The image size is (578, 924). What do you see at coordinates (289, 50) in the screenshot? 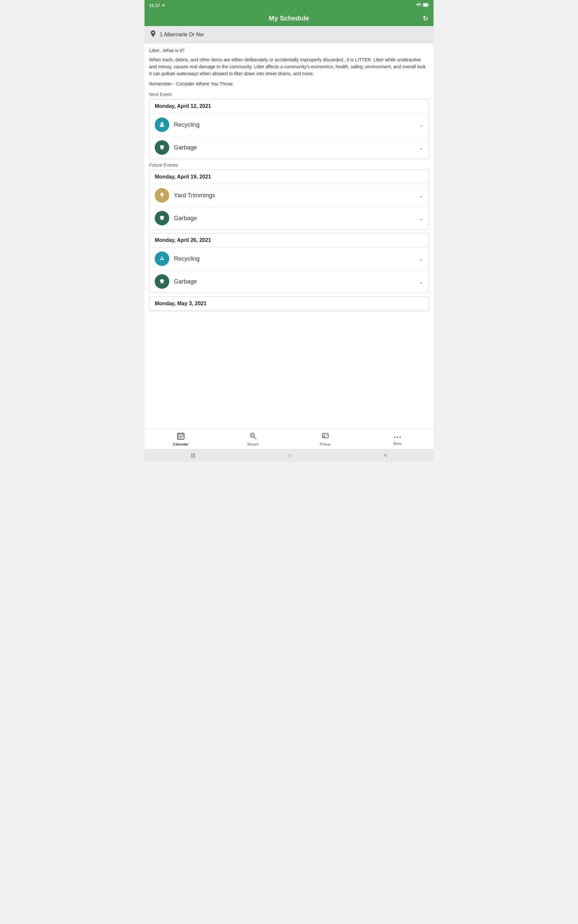
I see `litter-title: Litter...What is it?` at bounding box center [289, 50].